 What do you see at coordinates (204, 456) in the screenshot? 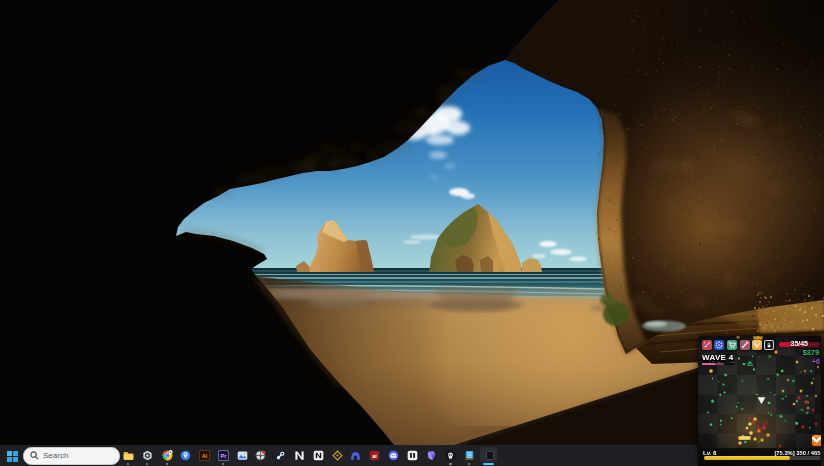
I see `svg-text: Ai` at bounding box center [204, 456].